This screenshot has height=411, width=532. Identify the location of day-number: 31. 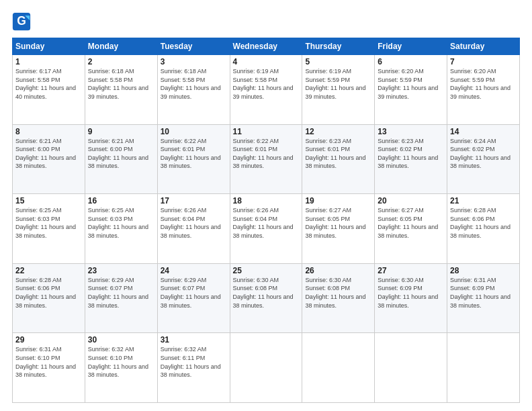
(193, 340).